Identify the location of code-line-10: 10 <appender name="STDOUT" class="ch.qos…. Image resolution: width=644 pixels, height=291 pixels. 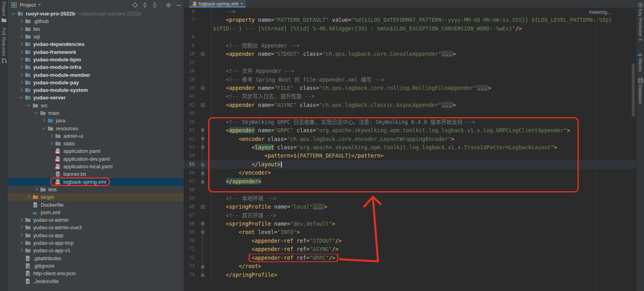
(410, 54).